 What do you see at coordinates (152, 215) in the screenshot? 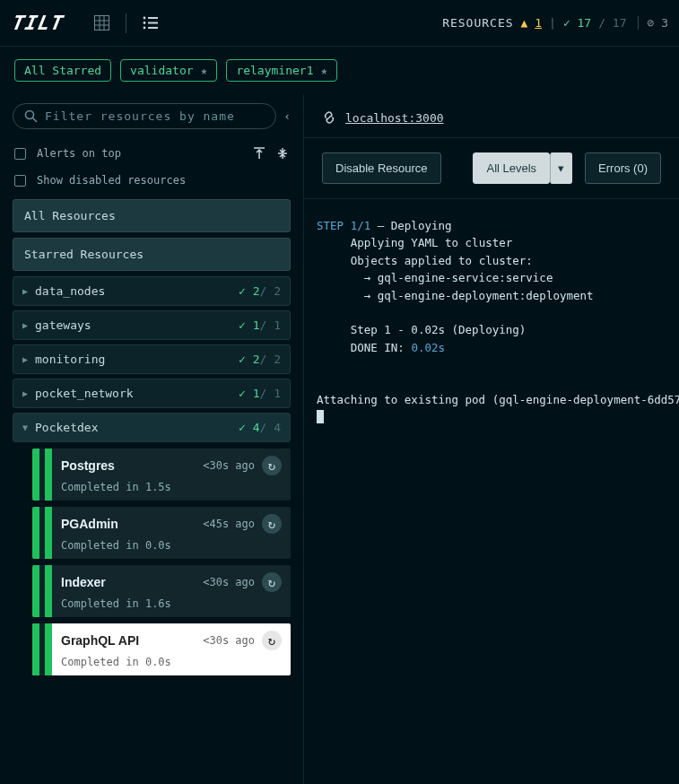
I see `nav-all-resources: All Resources` at bounding box center [152, 215].